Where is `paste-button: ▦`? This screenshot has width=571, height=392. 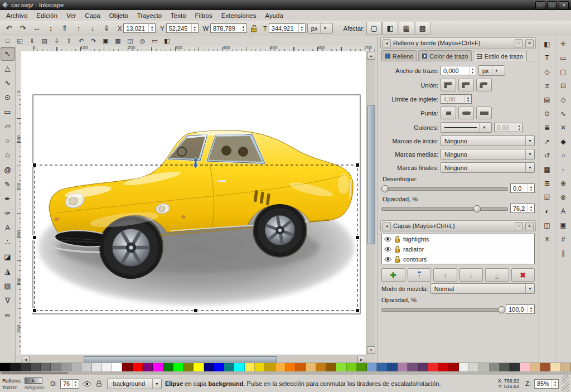
paste-button: ▦ is located at coordinates (118, 41).